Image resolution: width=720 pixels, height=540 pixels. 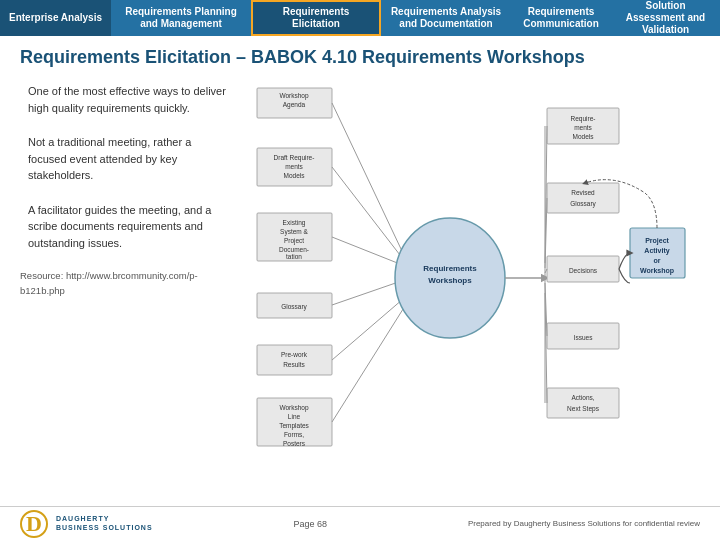 I want to click on page-title: Requirements Elicitation – BABOK 4.10 Re…, so click(x=360, y=58).